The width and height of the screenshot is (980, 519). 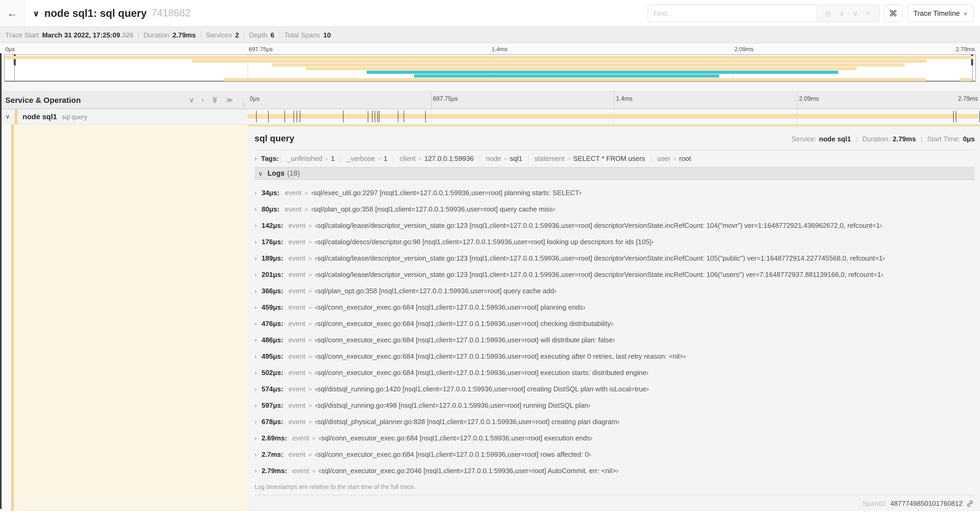 What do you see at coordinates (614, 158) in the screenshot?
I see `tags-row: › Tags: _unfinished=1_verbose=1client=12…` at bounding box center [614, 158].